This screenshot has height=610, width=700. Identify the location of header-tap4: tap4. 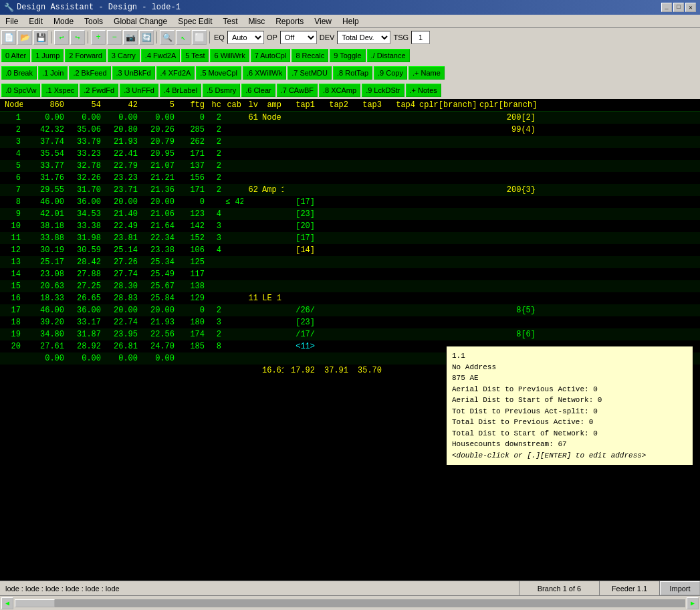
(400, 105).